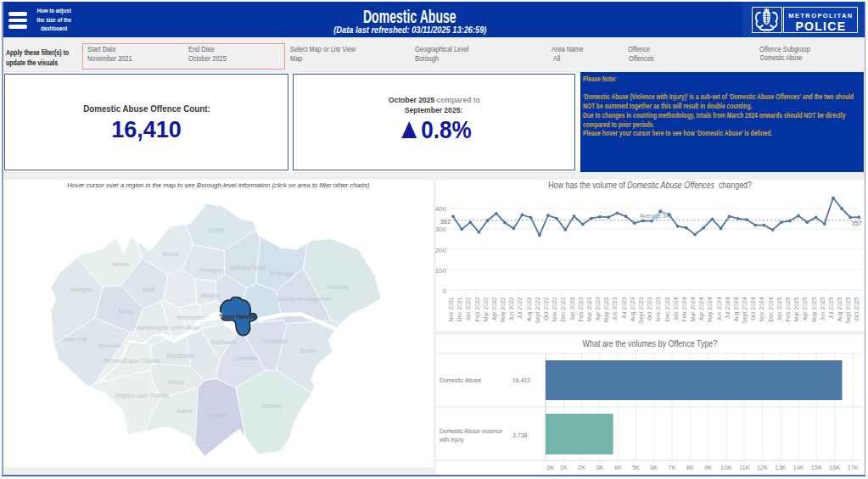 The height and width of the screenshot is (479, 868). Describe the element at coordinates (171, 254) in the screenshot. I see `svg-text: Barnet` at that location.